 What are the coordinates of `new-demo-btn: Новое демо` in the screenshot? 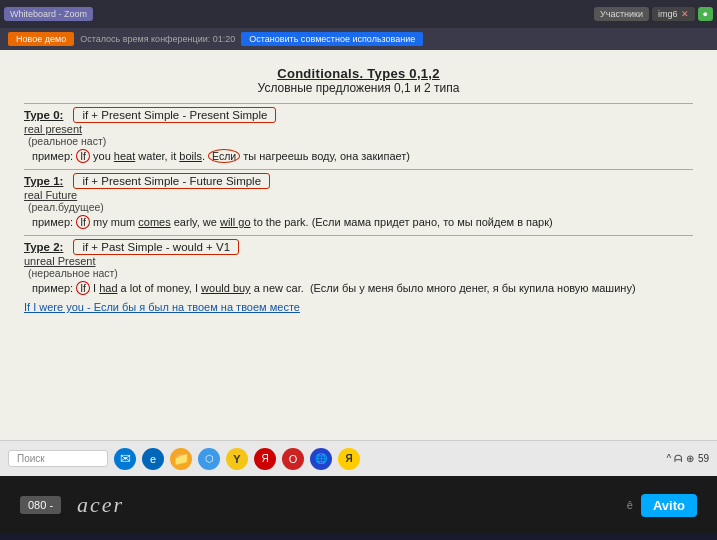 It's located at (41, 39).